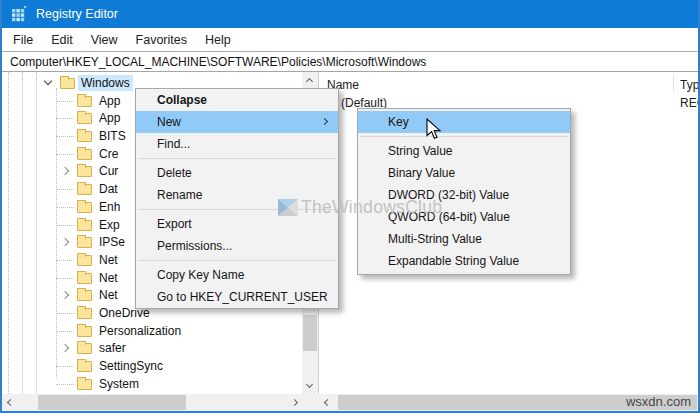 The image size is (700, 413). What do you see at coordinates (237, 173) in the screenshot?
I see `context-menu-item-delete: Delete` at bounding box center [237, 173].